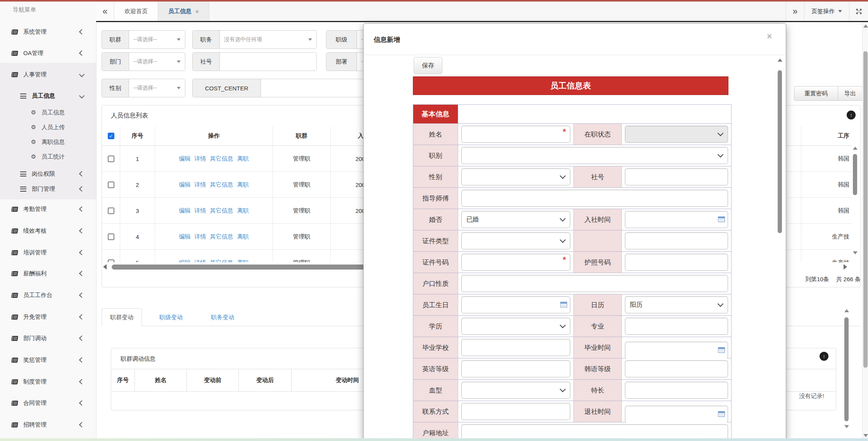 This screenshot has width=868, height=441. I want to click on department-select: --请选择--, so click(157, 62).